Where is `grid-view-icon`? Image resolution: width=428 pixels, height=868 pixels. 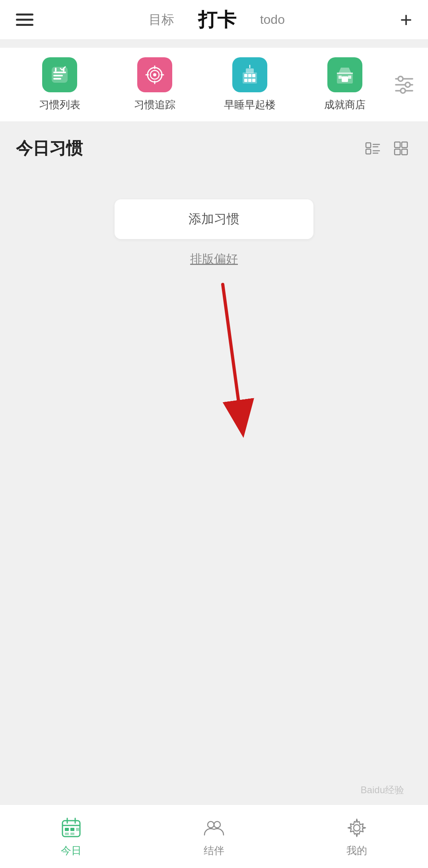
grid-view-icon is located at coordinates (401, 148).